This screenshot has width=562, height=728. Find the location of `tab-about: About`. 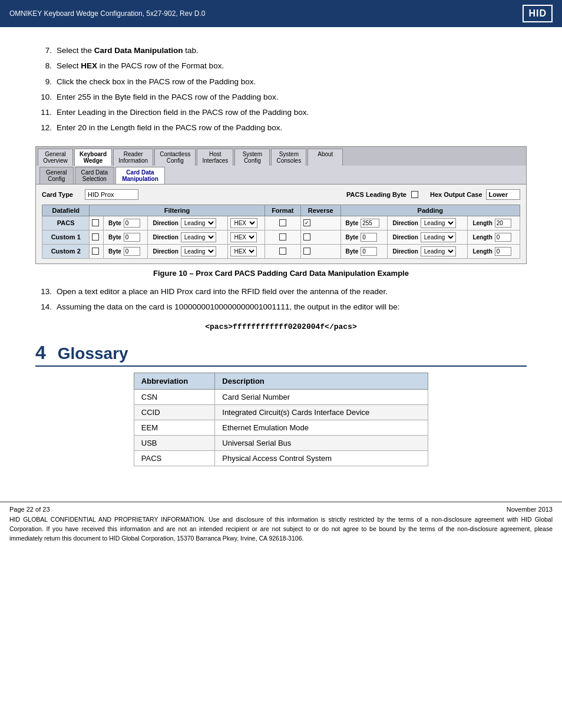

tab-about: About is located at coordinates (325, 157).